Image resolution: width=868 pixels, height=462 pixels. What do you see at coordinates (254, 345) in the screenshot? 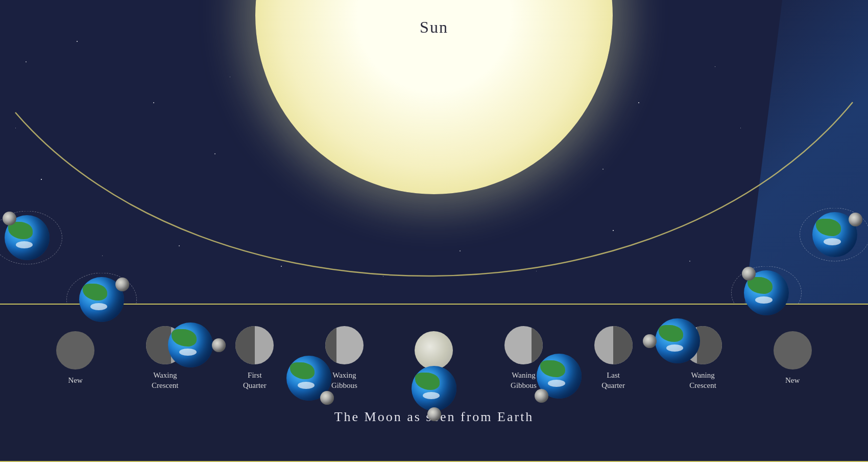
I see `phase-moon-first-quarter` at bounding box center [254, 345].